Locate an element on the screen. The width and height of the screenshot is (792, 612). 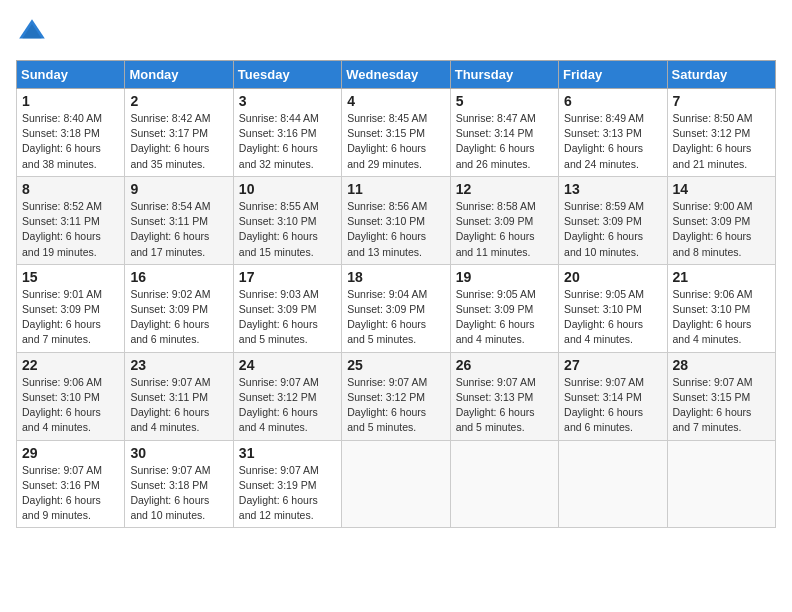
day-number: 4 is located at coordinates (396, 101).